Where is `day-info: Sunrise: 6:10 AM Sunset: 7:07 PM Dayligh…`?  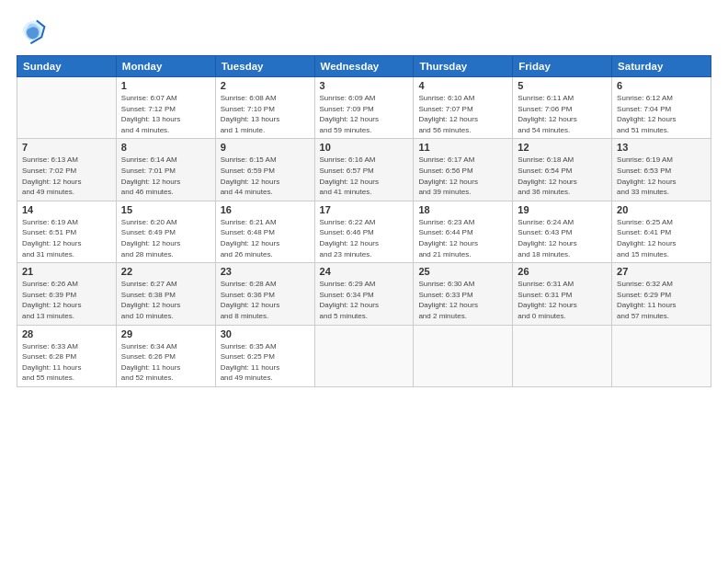 day-info: Sunrise: 6:10 AM Sunset: 7:07 PM Dayligh… is located at coordinates (463, 114).